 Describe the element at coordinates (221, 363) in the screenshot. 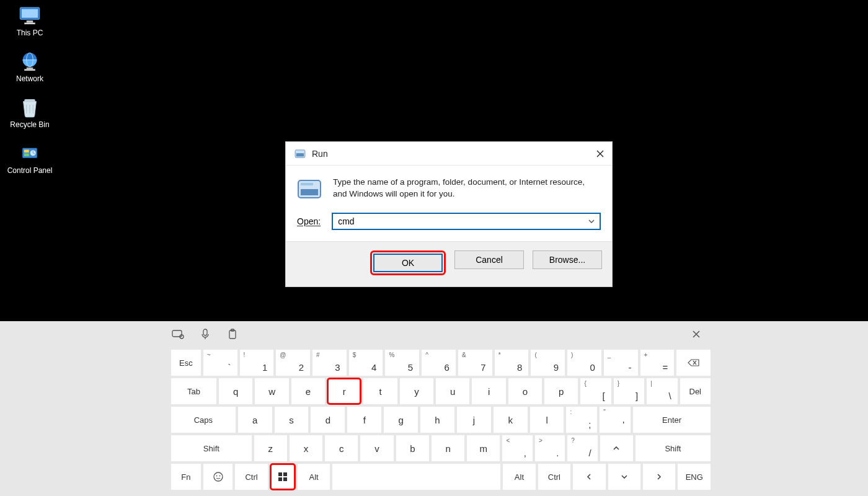

I see `key-`: ~`` at that location.